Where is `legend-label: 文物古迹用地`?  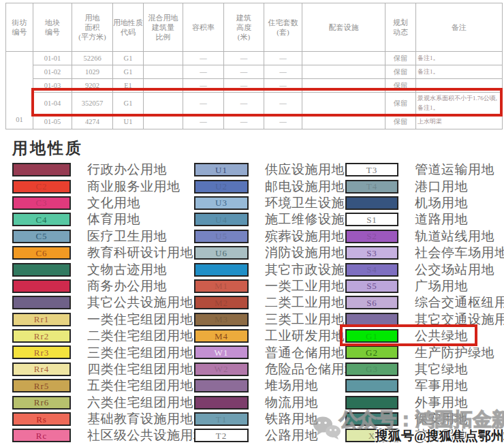 legend-label: 文物古迹用地 is located at coordinates (127, 270).